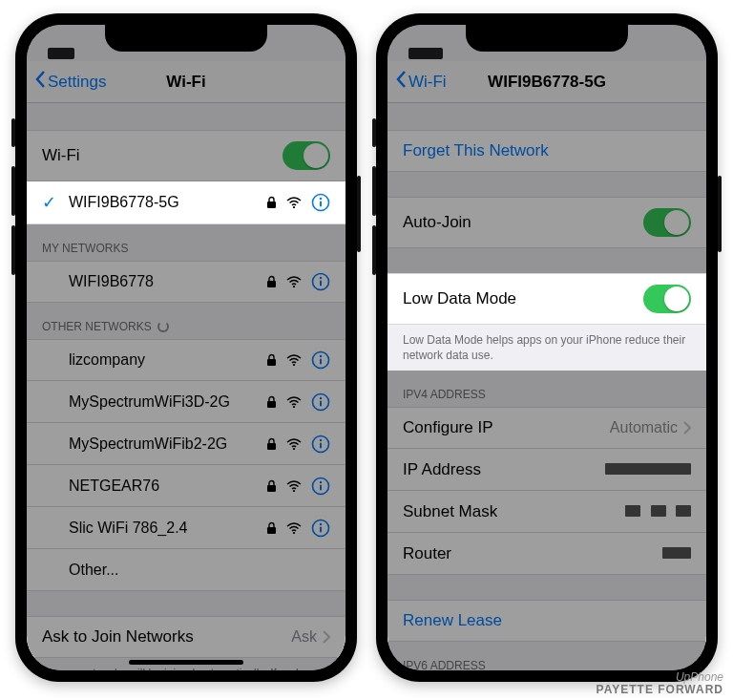  Describe the element at coordinates (166, 637) in the screenshot. I see `ask-label: Ask to Join Networks` at that location.